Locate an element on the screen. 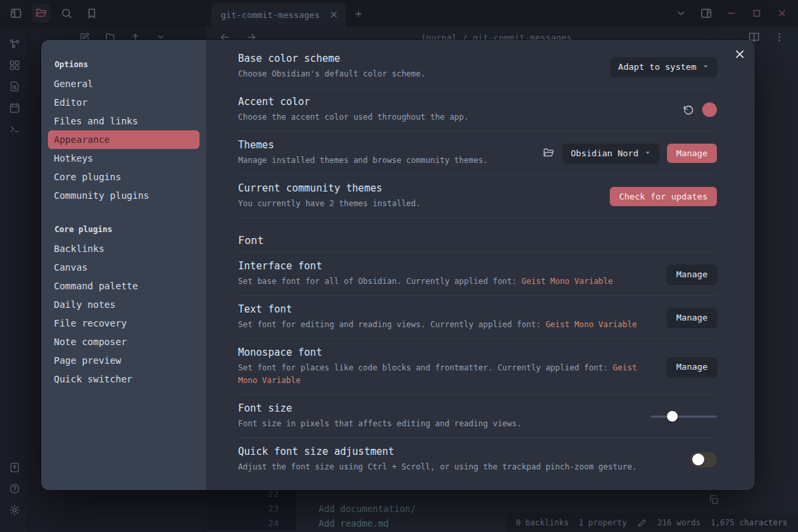  nav-section-options: Options General Editor Files and links A… is located at coordinates (124, 131).